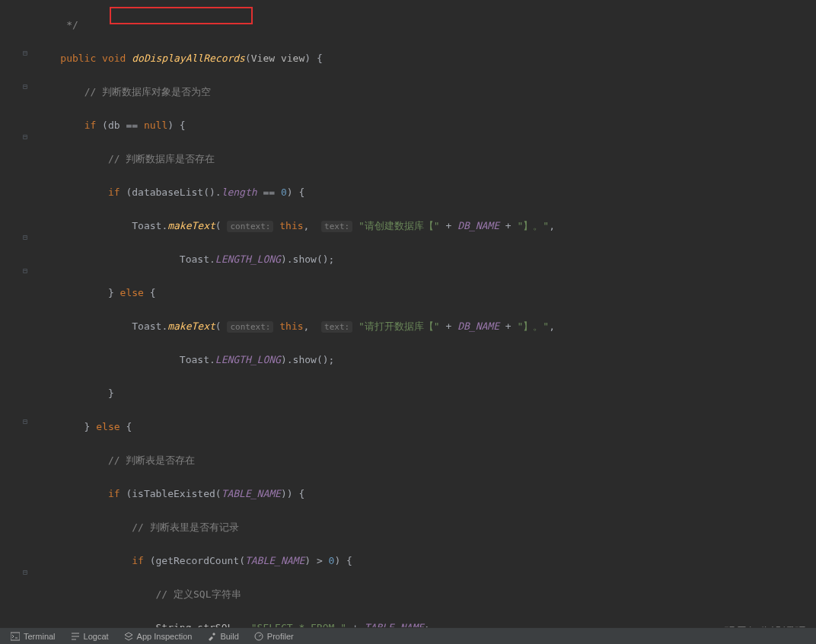  What do you see at coordinates (40, 636) in the screenshot?
I see `status-label: Terminal` at bounding box center [40, 636].